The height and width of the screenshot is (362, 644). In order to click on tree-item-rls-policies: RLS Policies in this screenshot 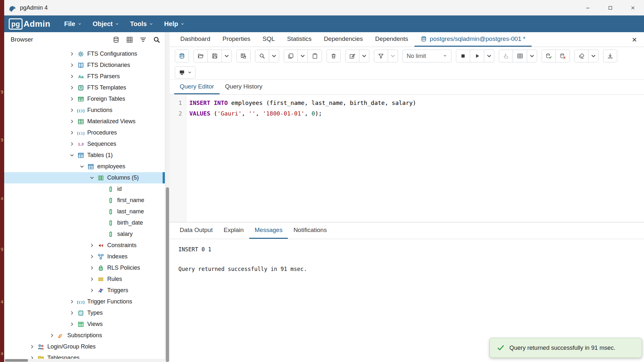, I will do `click(84, 268)`.